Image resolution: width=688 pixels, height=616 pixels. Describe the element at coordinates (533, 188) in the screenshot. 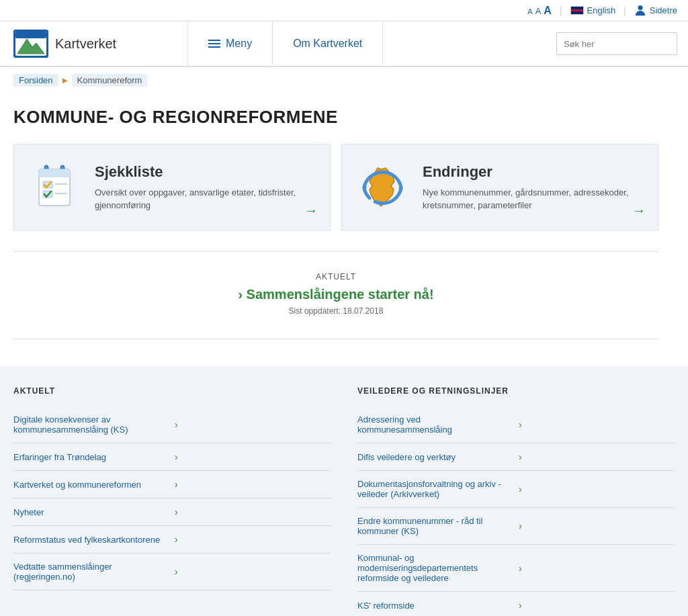

I see `endringer-text: Endringer Nye kommunenummer, gårdsnummer…` at that location.